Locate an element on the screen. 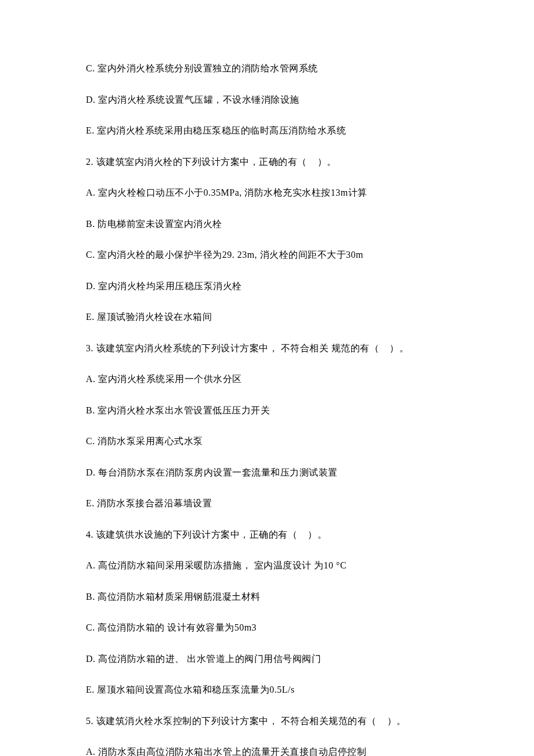 The height and width of the screenshot is (756, 534). option-c: C. 高位消防水箱的 设计有效容量为50m3 is located at coordinates (269, 628).